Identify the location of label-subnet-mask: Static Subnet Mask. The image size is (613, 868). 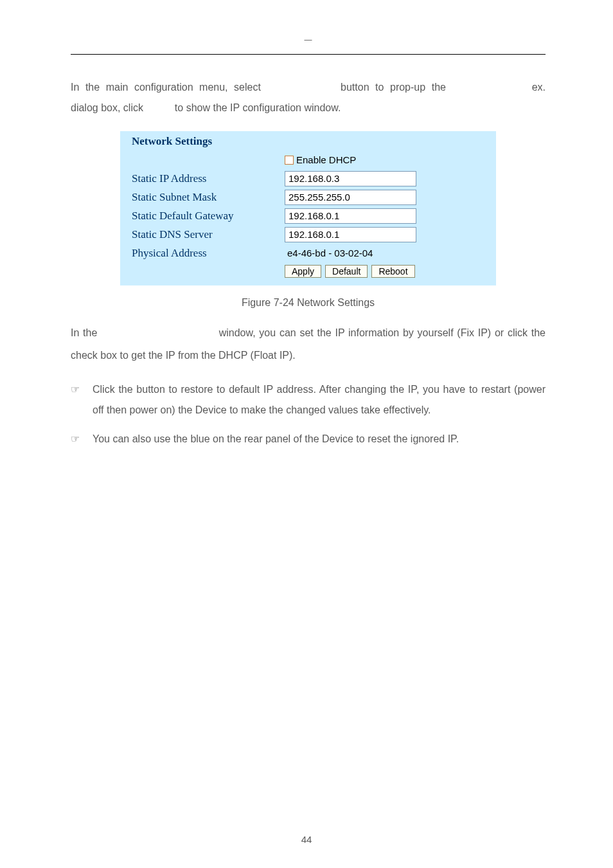
(208, 197).